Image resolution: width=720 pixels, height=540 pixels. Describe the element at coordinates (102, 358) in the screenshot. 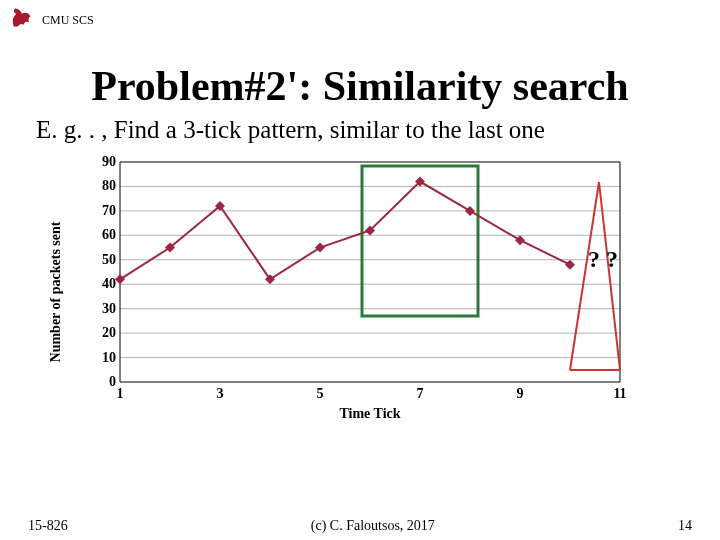

I see `y-tick: 10` at that location.